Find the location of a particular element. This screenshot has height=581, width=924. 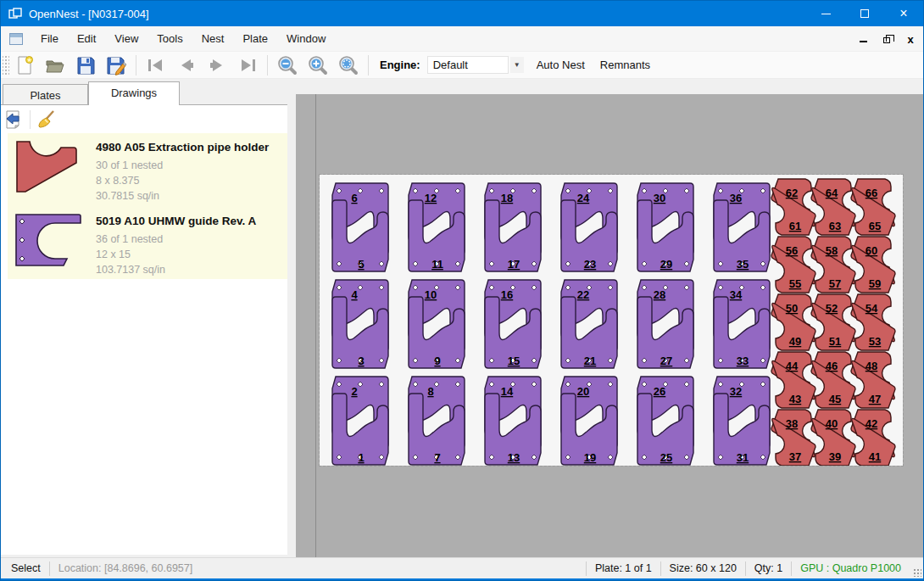

drawing-area: 103.7137 sq/in is located at coordinates (176, 270).